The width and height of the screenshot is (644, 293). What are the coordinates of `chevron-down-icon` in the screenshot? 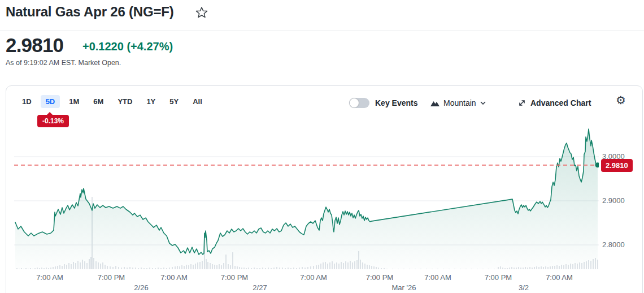 It's located at (483, 103).